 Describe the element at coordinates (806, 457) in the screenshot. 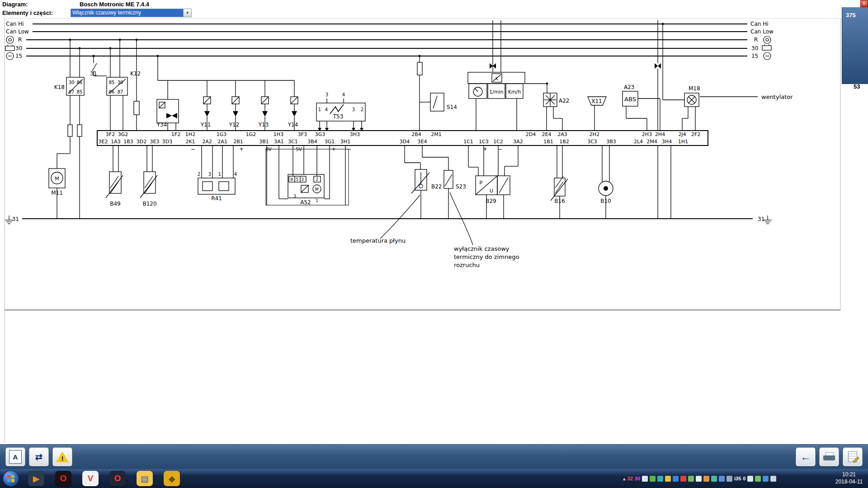

I see `back-button: ←` at that location.